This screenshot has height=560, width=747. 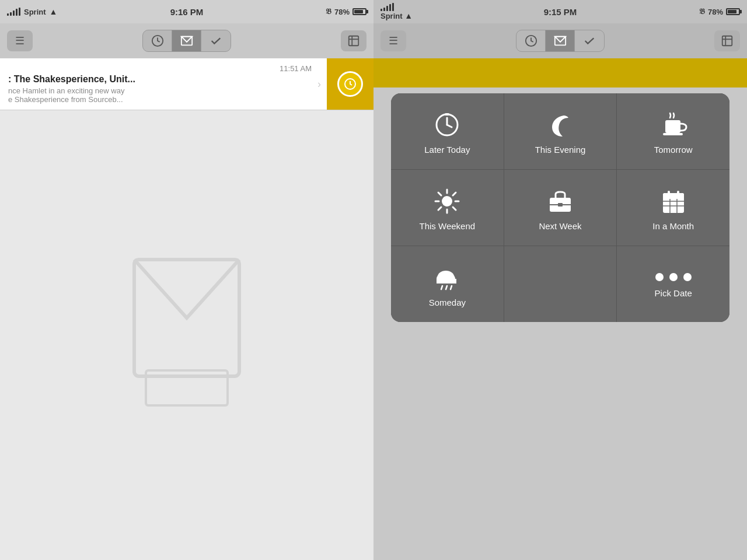 What do you see at coordinates (160, 69) in the screenshot?
I see `email-time: 11:51 AM` at bounding box center [160, 69].